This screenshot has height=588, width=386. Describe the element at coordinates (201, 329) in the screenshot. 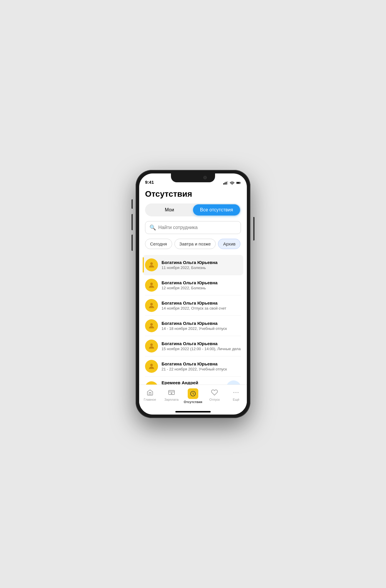

I see `absence-detail: 14 - 18 ноября 2022, Учебный отпуск` at that location.